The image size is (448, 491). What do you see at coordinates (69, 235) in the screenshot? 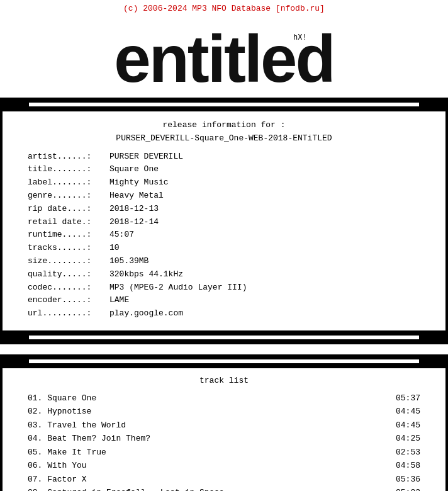
I see `info-label: runtime.....:` at bounding box center [69, 235].